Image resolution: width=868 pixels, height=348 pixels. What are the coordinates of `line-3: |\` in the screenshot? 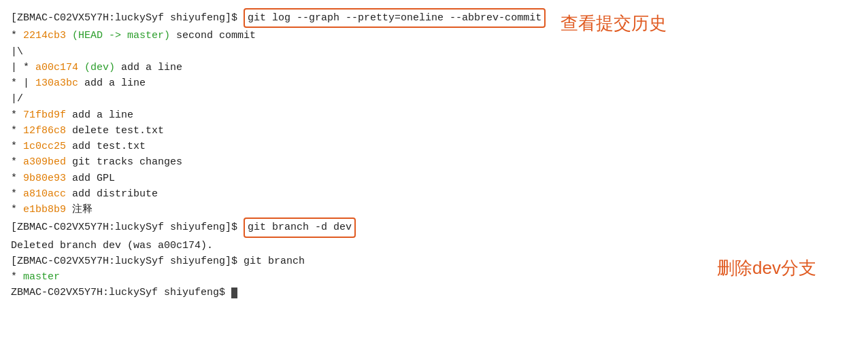 It's located at (434, 52).